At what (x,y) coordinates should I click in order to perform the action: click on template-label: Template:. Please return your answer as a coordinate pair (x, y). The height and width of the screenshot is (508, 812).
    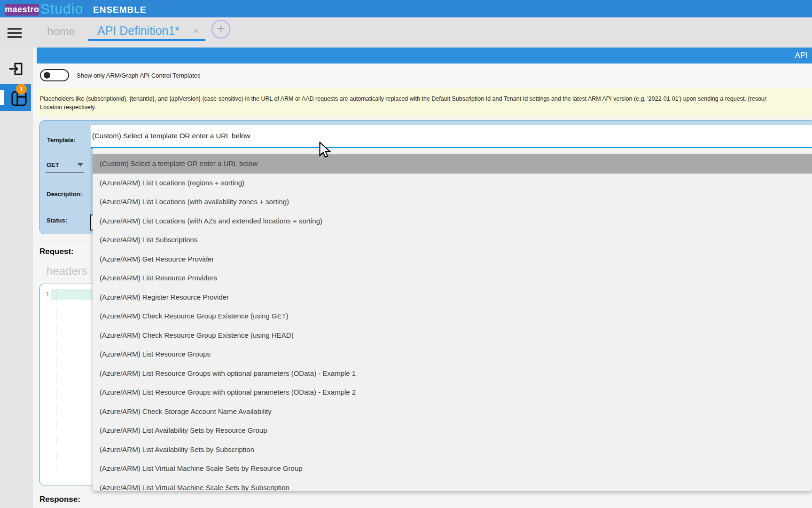
    Looking at the image, I should click on (61, 140).